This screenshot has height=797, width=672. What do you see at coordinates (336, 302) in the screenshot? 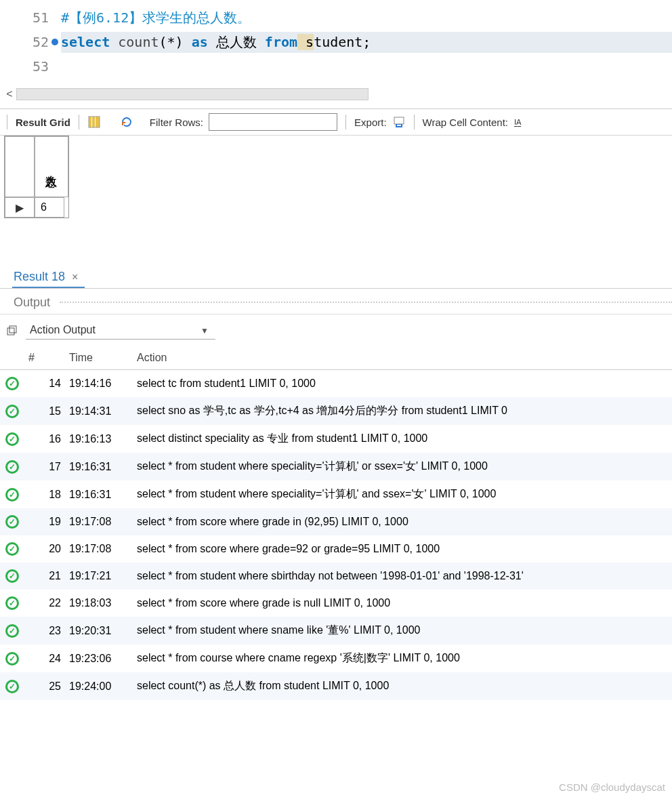
I see `output-panel-title: Output` at bounding box center [336, 302].